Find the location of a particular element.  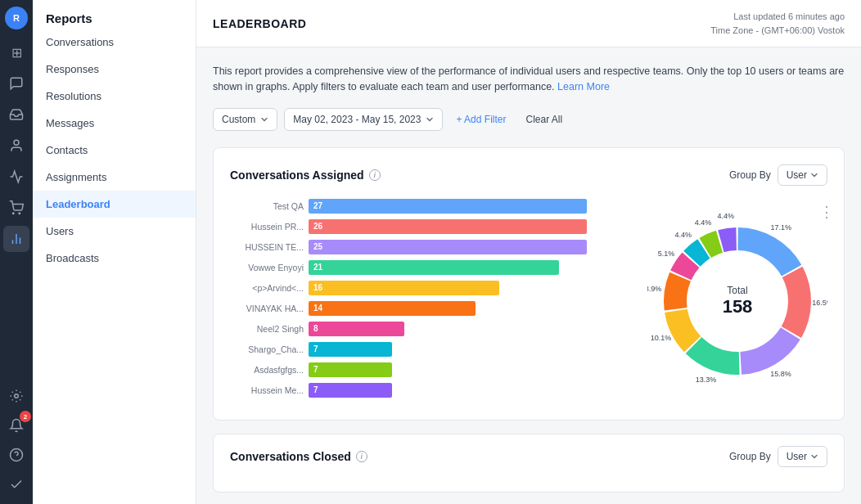

chart-header: Conversations Assigned i Group By User is located at coordinates (529, 175).